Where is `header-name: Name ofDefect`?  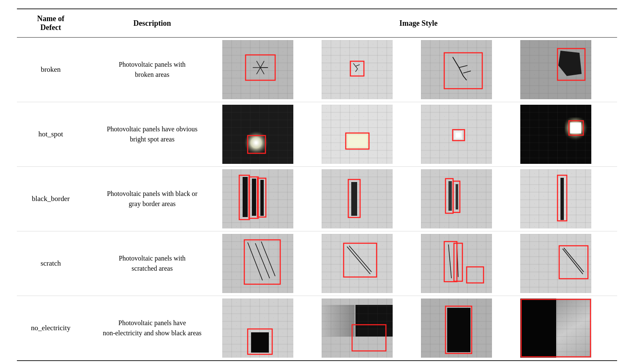 header-name: Name ofDefect is located at coordinates (51, 24).